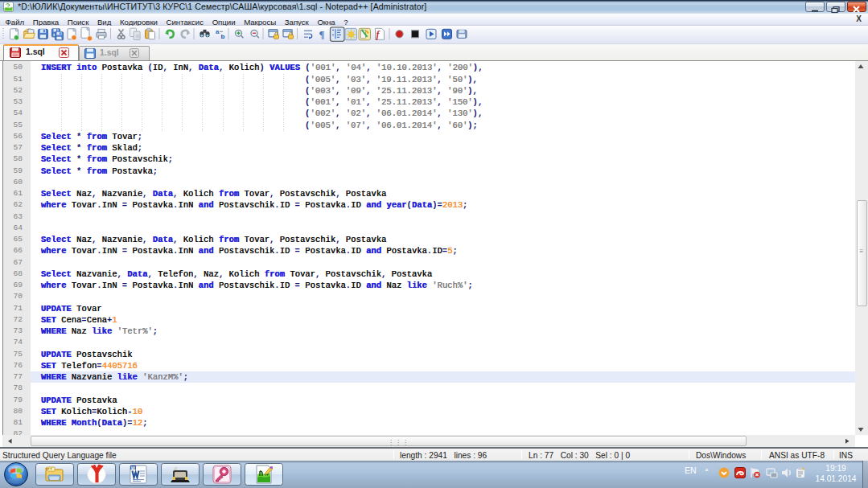 The image size is (868, 488). I want to click on svg-text: W, so click(134, 468).